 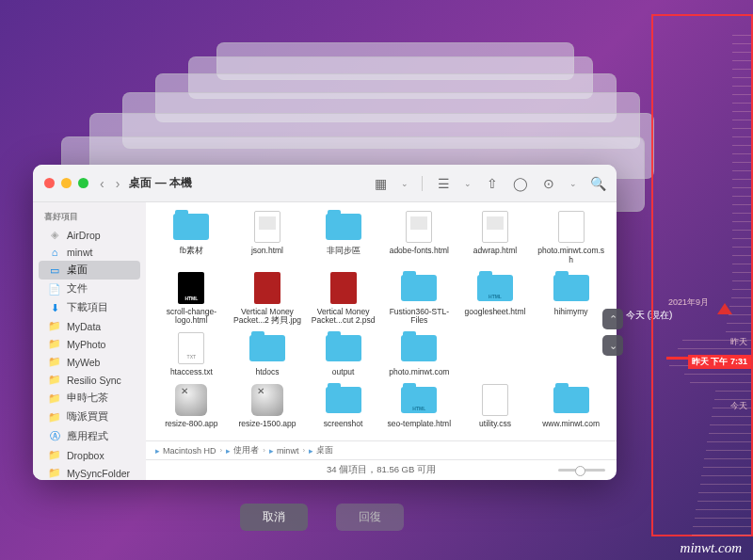 What do you see at coordinates (66, 183) in the screenshot?
I see `minimize-button` at bounding box center [66, 183].